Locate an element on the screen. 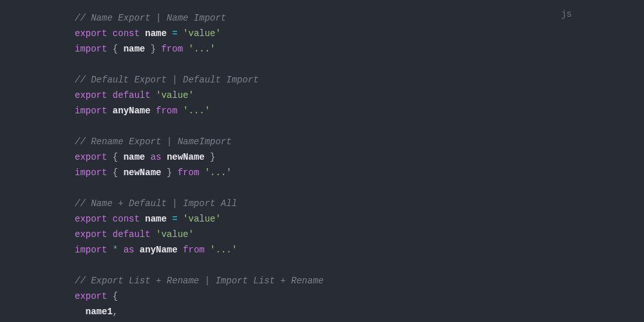  token-comment: // Export List + Rename | Import List + … is located at coordinates (199, 281).